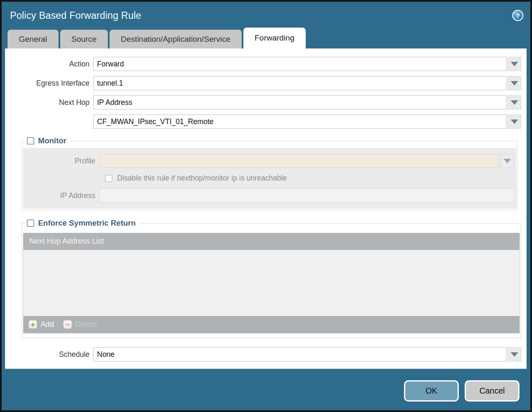  What do you see at coordinates (300, 122) in the screenshot?
I see `next-hop-address-input` at bounding box center [300, 122].